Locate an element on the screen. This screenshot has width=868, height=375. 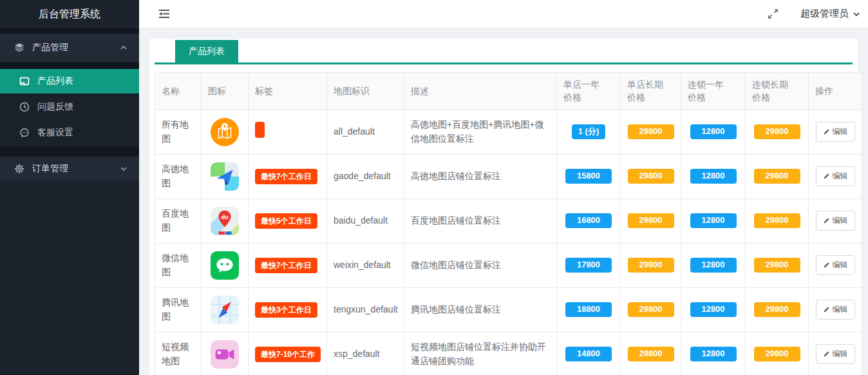
gear-icon is located at coordinates (19, 169).